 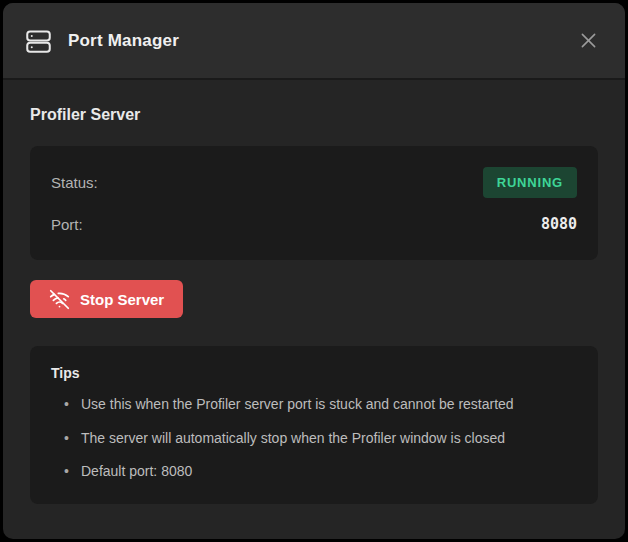 What do you see at coordinates (122, 300) in the screenshot?
I see `stop-server-label: Stop Server` at bounding box center [122, 300].